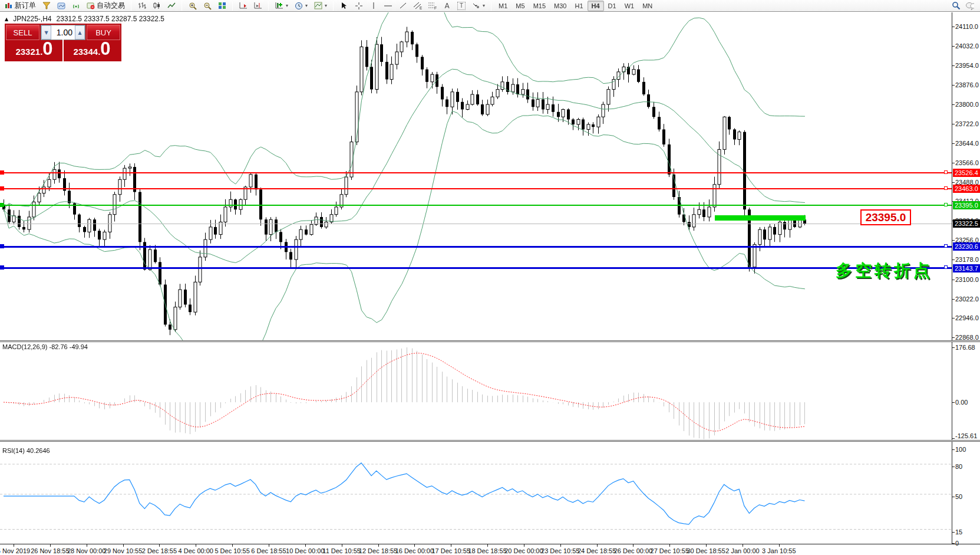  I want to click on time-tick-mark, so click(14, 546).